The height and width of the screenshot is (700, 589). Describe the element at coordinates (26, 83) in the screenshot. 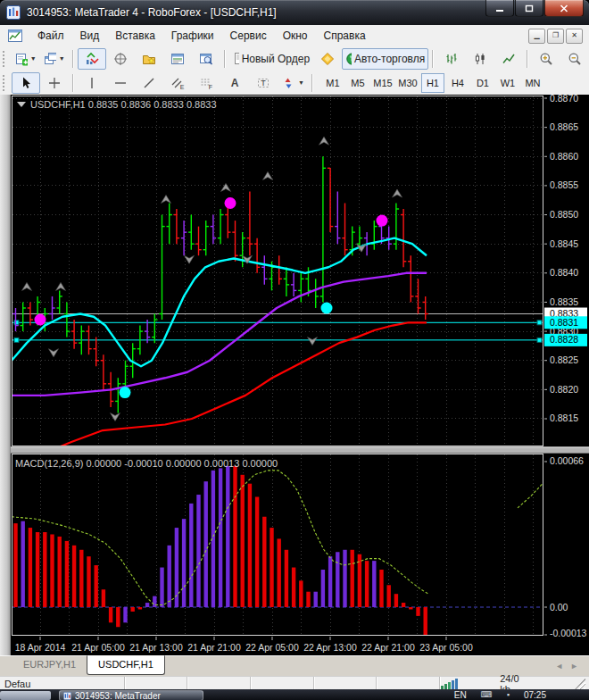

I see `cursor-tool-button` at that location.